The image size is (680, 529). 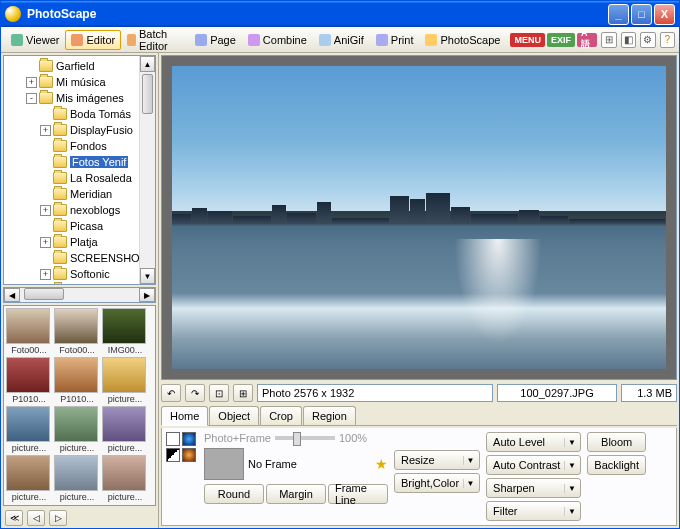 What do you see at coordinates (340, 14) in the screenshot?
I see `titlebar: PhotoScape _ □ X` at bounding box center [340, 14].